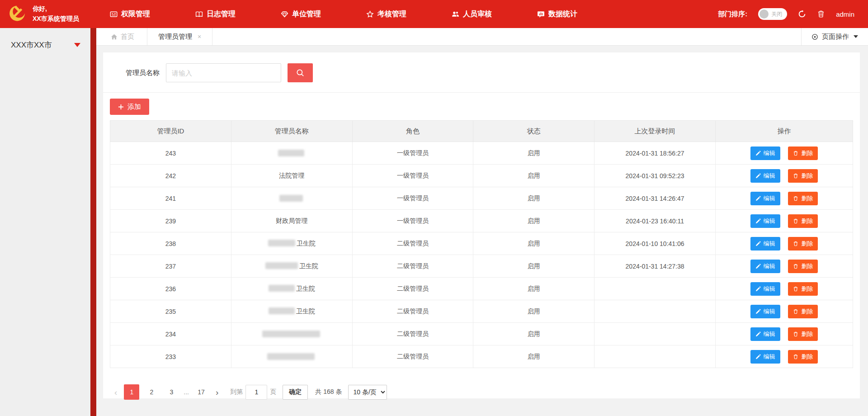 The height and width of the screenshot is (416, 868). What do you see at coordinates (171, 176) in the screenshot?
I see `cell-admin-id: 242` at bounding box center [171, 176].